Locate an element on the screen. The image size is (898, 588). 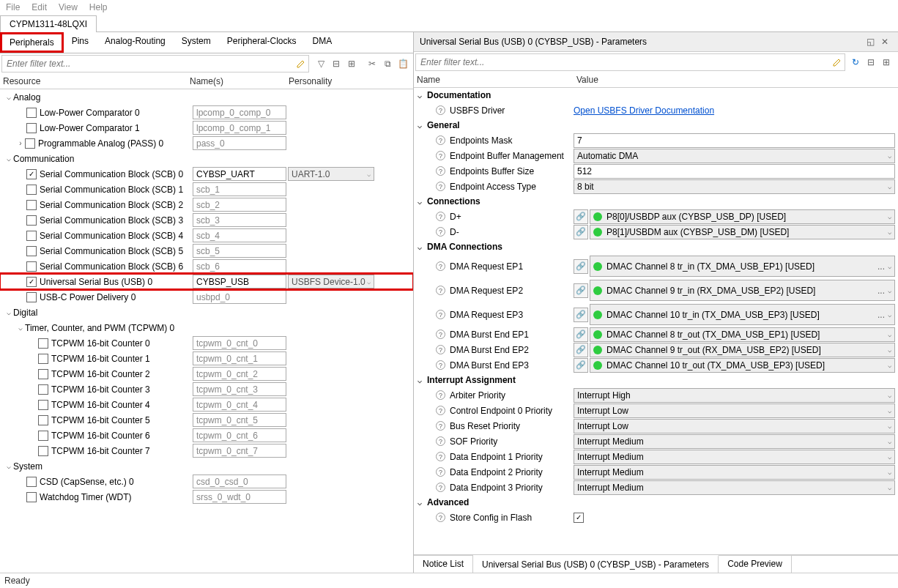
tree-item: Serial Communication Block (SCB) 3 is located at coordinates (207, 220).